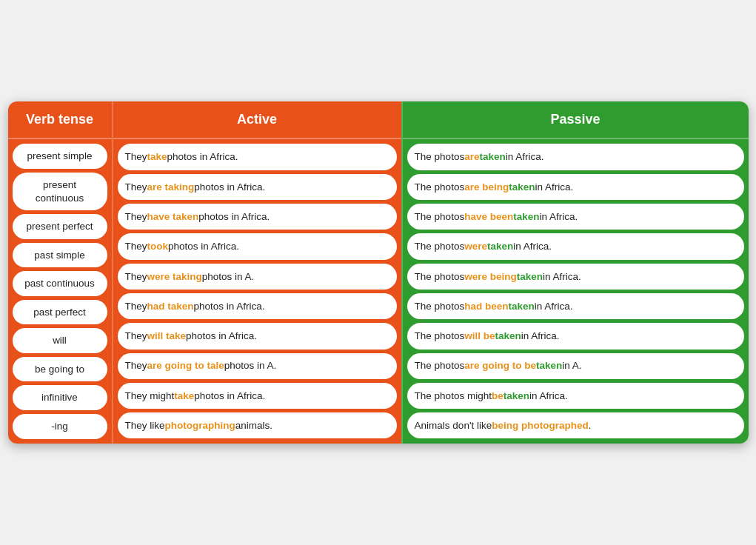  What do you see at coordinates (60, 227) in the screenshot?
I see `verb-tense-cell: present perfect` at bounding box center [60, 227].